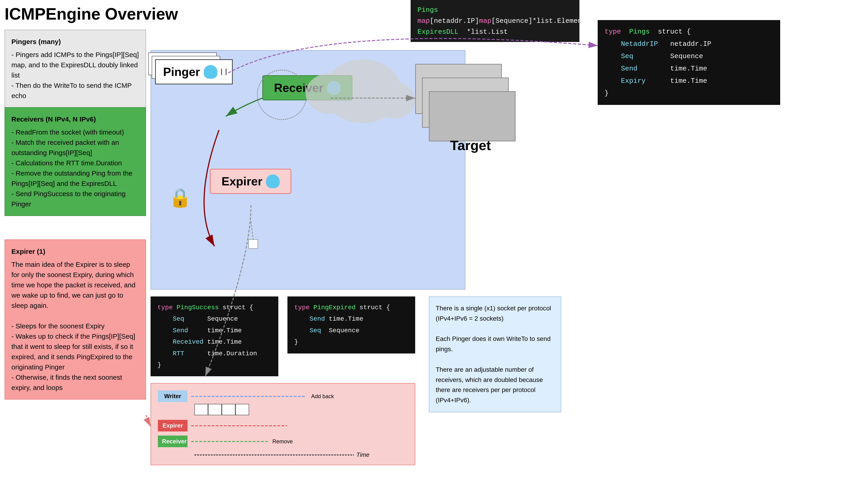  I want to click on lock-icon: 🔒, so click(180, 198).